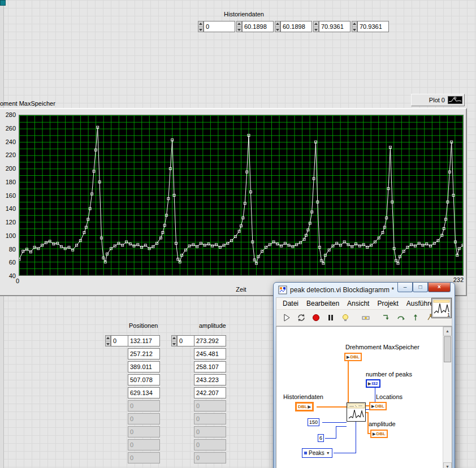  What do you see at coordinates (389, 374) in the screenshot?
I see `number-of-peaks-label: number of peaks` at bounding box center [389, 374].